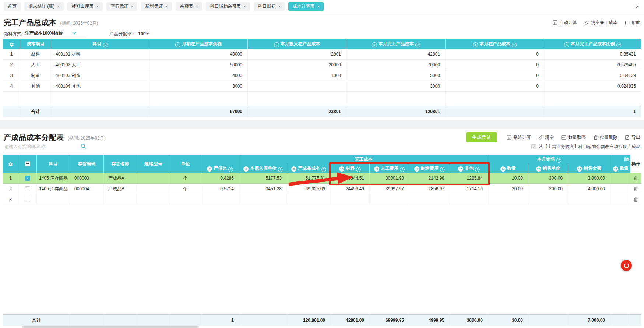 This screenshot has height=328, width=644. What do you see at coordinates (519, 138) in the screenshot?
I see `system-calculate-button: 系统计算` at bounding box center [519, 138].